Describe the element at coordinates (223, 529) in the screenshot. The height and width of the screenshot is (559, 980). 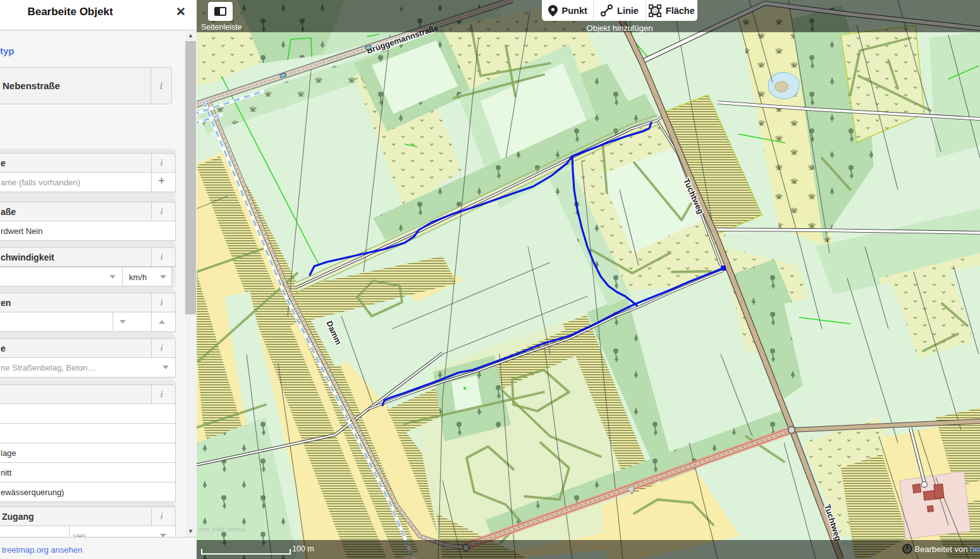
I see `svg-text: osm_edits_overlay` at that location.